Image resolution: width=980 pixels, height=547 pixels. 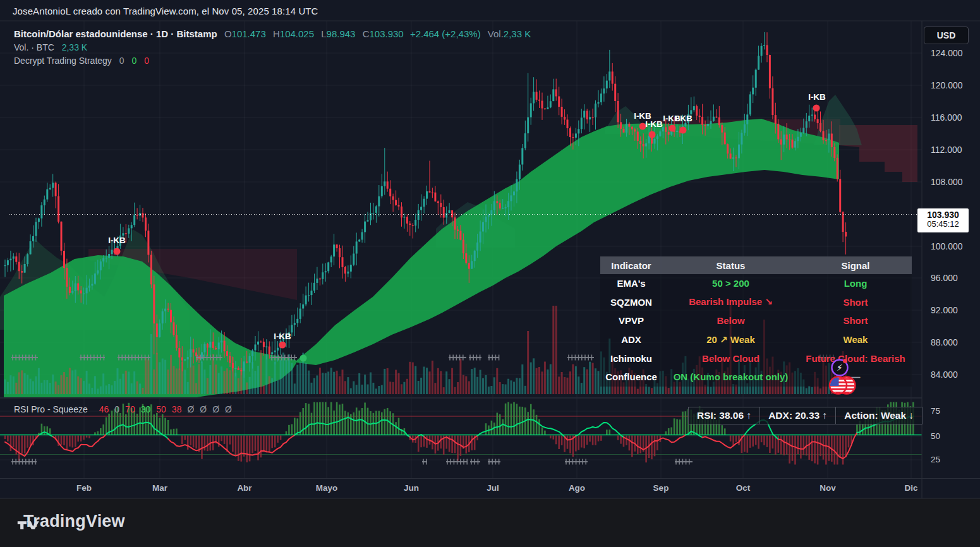 I want to click on price-tick-label: 88.000, so click(x=953, y=342).